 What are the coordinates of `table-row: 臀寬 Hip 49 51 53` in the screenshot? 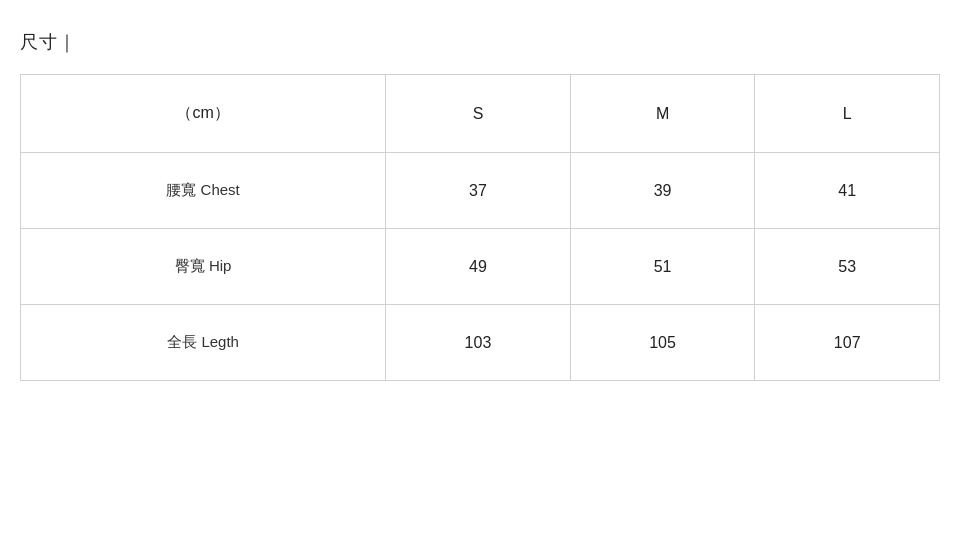 It's located at (480, 267).